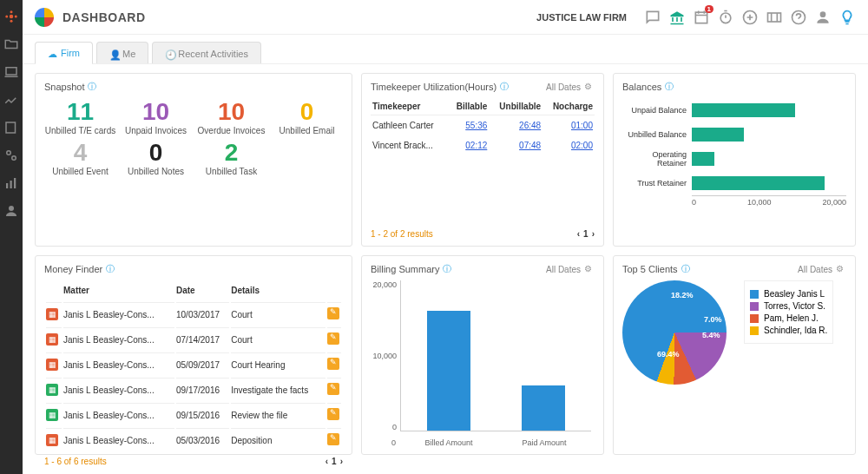  What do you see at coordinates (516, 126) in the screenshot?
I see `cell-unbillable: 26:48` at bounding box center [516, 126].